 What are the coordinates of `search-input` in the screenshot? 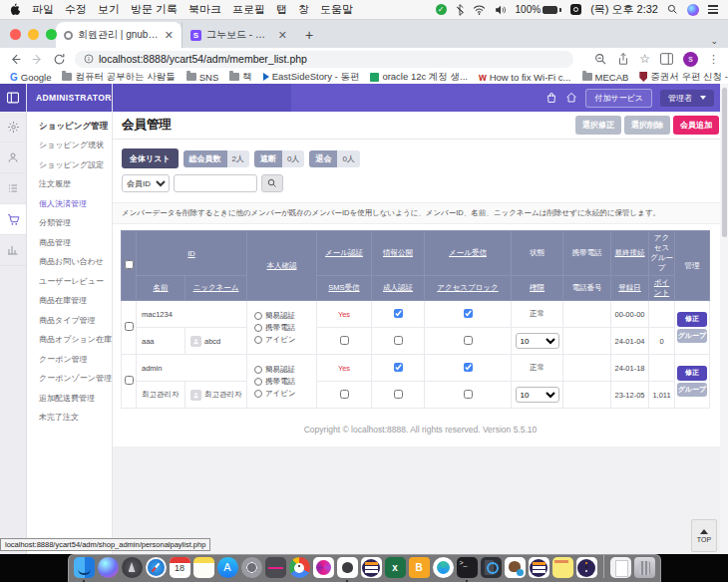 It's located at (215, 183).